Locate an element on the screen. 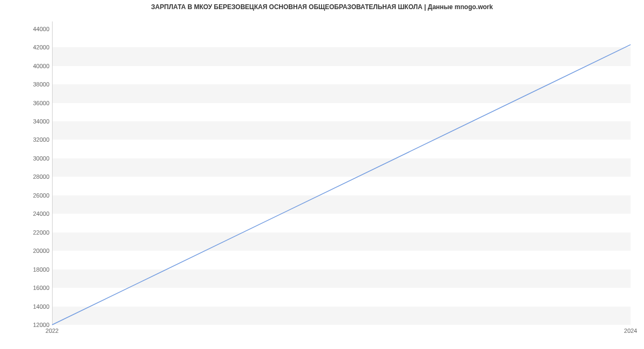 Image resolution: width=644 pixels, height=349 pixels. y-tick-label: 30000 is located at coordinates (36, 158).